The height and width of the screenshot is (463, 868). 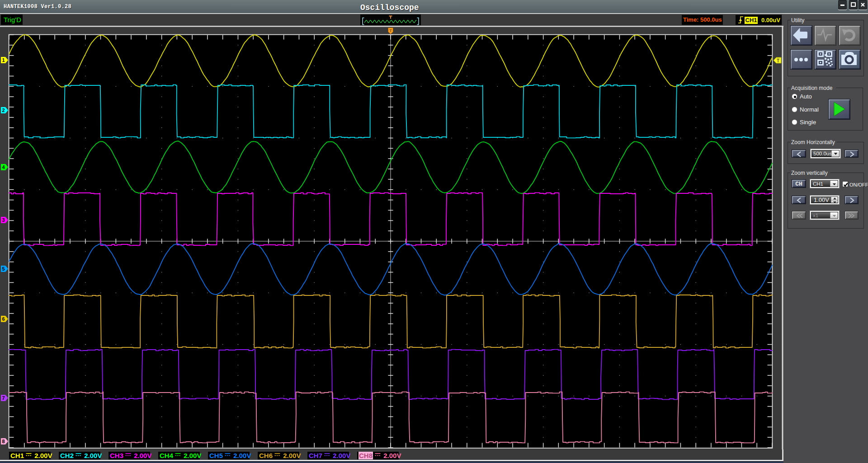 I want to click on svg-text: 7, so click(x=3, y=398).